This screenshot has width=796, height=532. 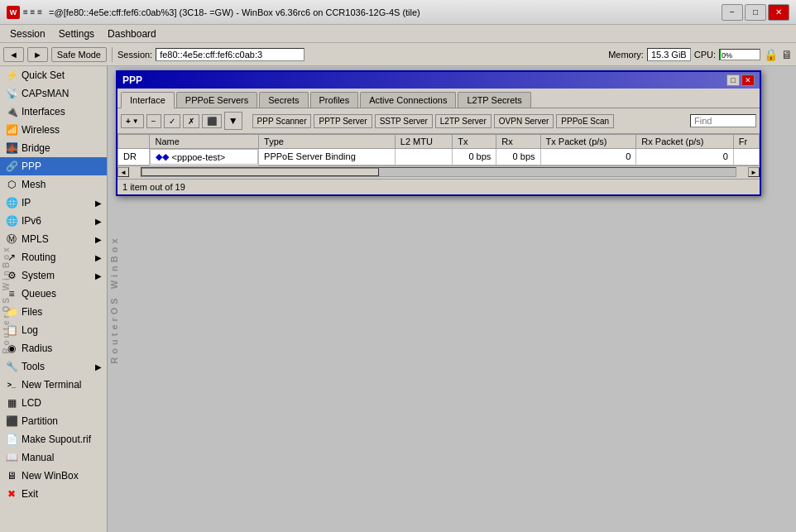 I want to click on session-field: fe80::4e5e:cff:fef6:c0ab:3, so click(x=230, y=55).